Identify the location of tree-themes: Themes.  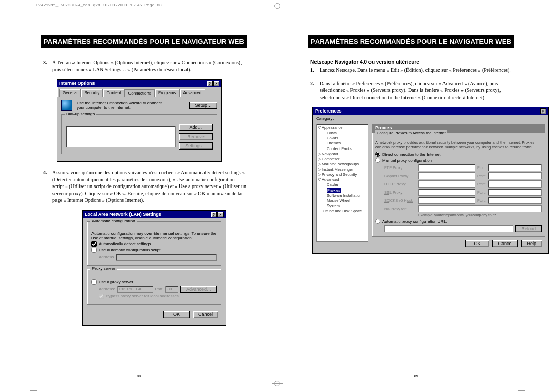
(342, 143).